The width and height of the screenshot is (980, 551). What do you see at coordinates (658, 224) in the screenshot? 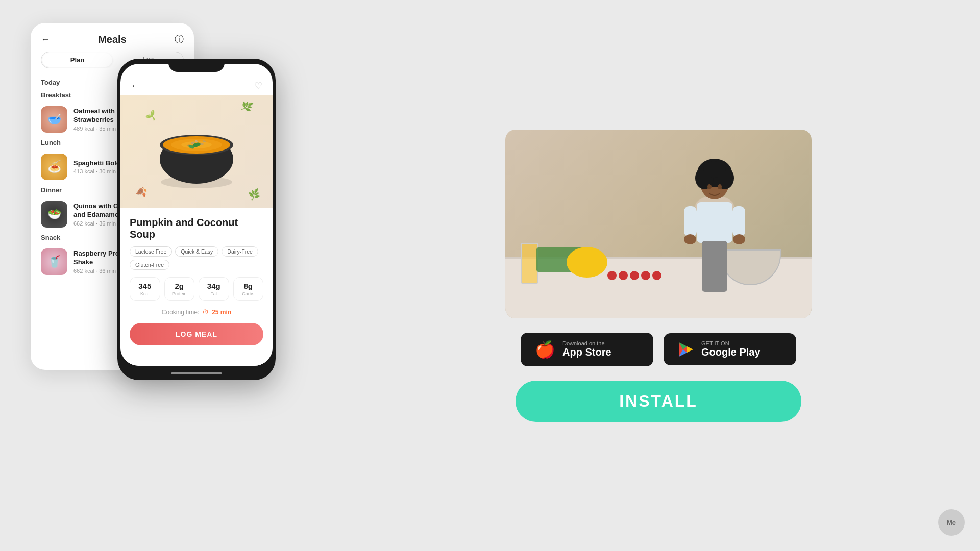
I see `hero-photo` at bounding box center [658, 224].